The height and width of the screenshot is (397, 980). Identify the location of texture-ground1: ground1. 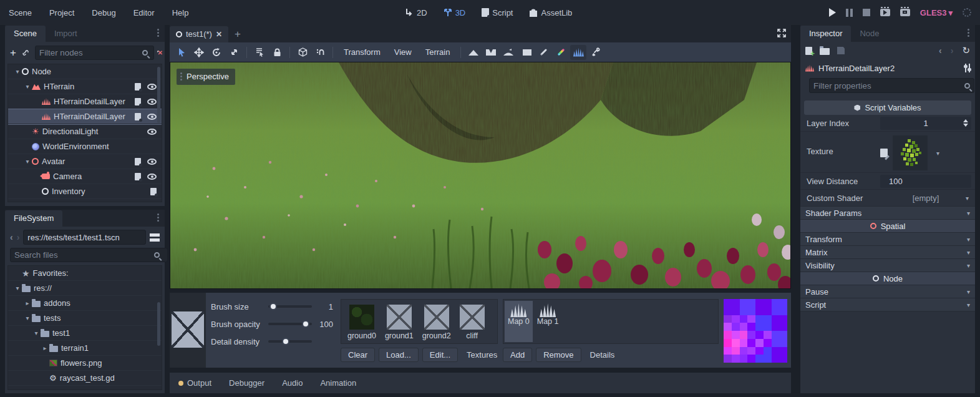
(399, 324).